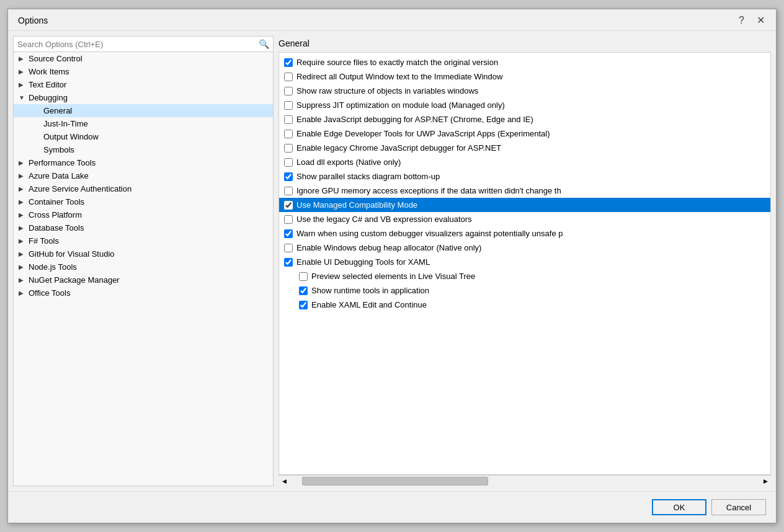 The image size is (784, 532). What do you see at coordinates (739, 507) in the screenshot?
I see `cancel-button: Cancel` at bounding box center [739, 507].